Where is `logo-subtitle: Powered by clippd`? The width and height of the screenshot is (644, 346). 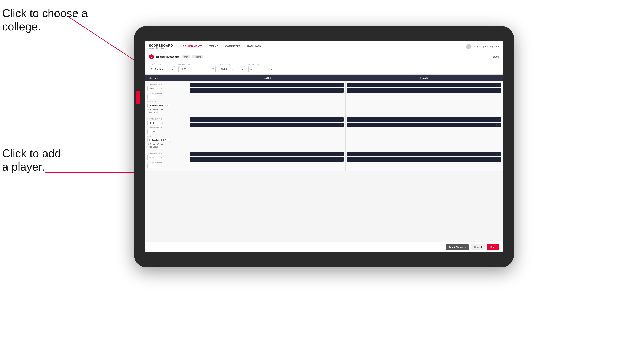 logo-subtitle: Powered by clippd is located at coordinates (161, 48).